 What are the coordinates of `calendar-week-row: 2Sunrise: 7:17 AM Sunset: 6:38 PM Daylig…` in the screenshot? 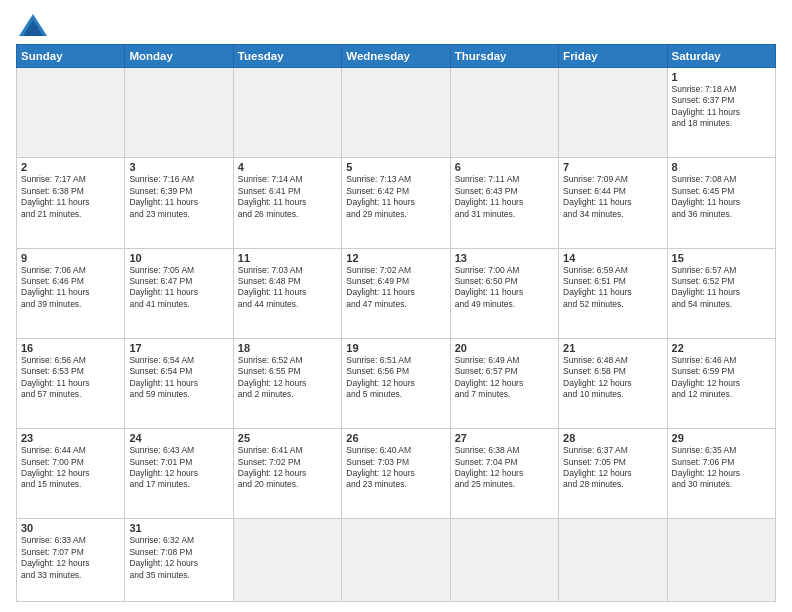 It's located at (396, 203).